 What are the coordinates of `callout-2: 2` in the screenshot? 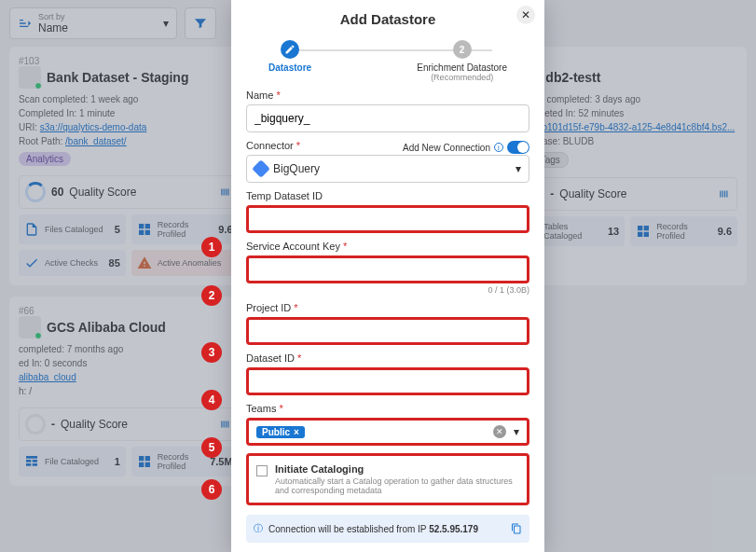 It's located at (212, 296).